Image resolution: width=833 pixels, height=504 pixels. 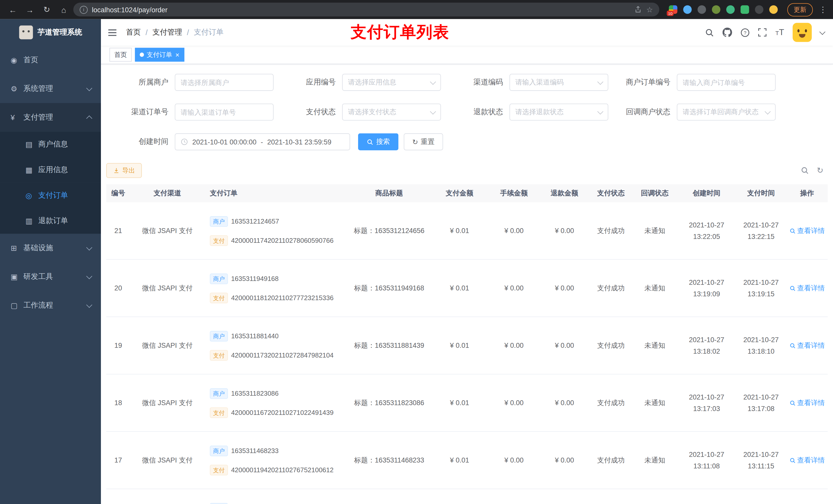 What do you see at coordinates (391, 82) in the screenshot?
I see `app-select: 请选择应用信息` at bounding box center [391, 82].